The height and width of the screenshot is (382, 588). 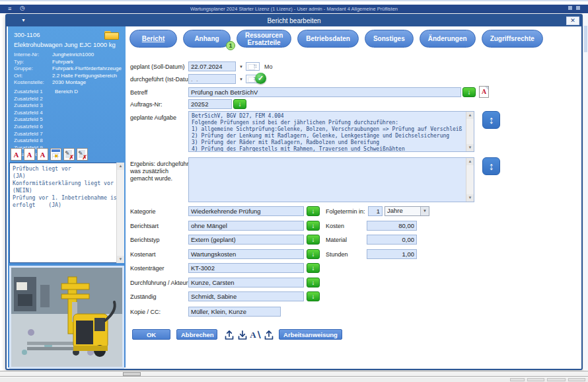 What do you see at coordinates (492, 167) in the screenshot?
I see `expand-result-button: ↕` at bounding box center [492, 167].